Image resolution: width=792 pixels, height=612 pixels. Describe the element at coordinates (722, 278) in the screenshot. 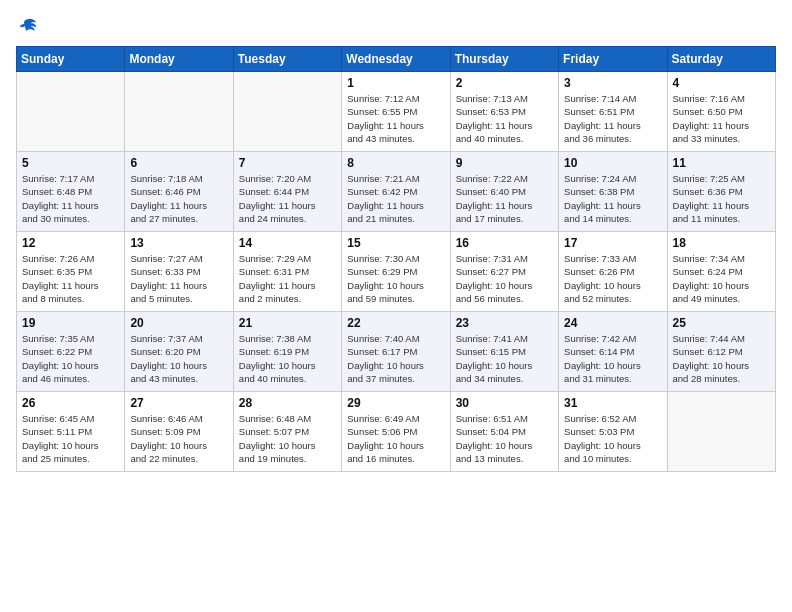

I see `day-detail: Sunrise: 7:34 AM Sunset: 6:24 PM Dayligh…` at that location.